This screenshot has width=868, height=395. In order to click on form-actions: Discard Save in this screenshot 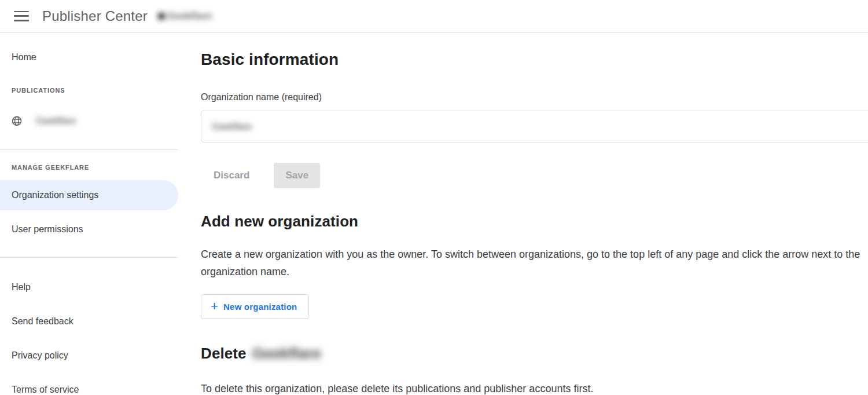, I will do `click(535, 175)`.